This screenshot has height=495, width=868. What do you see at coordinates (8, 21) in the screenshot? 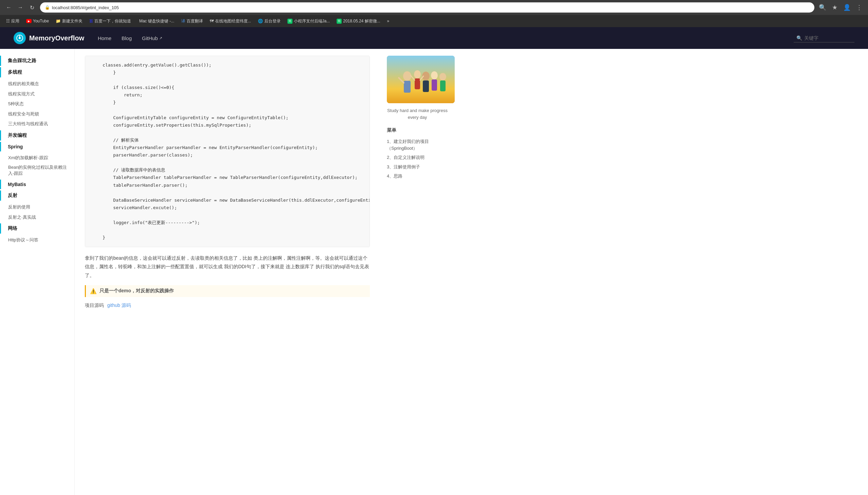
I see `apps-icon: ​☷` at bounding box center [8, 21].